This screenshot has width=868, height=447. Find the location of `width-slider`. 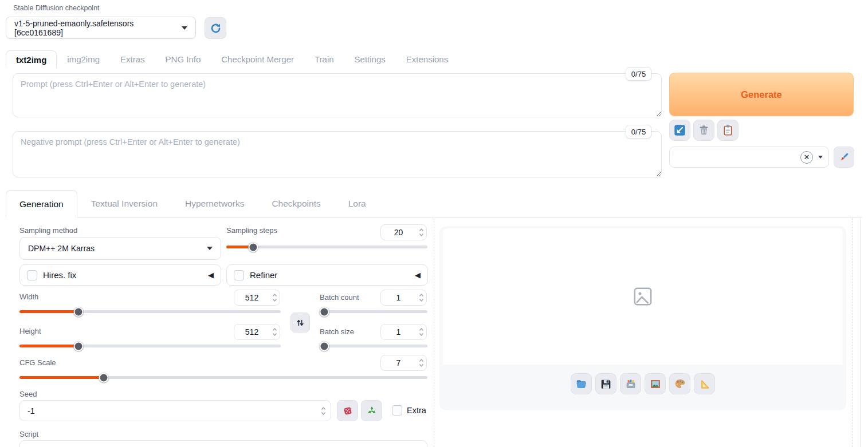

width-slider is located at coordinates (150, 311).